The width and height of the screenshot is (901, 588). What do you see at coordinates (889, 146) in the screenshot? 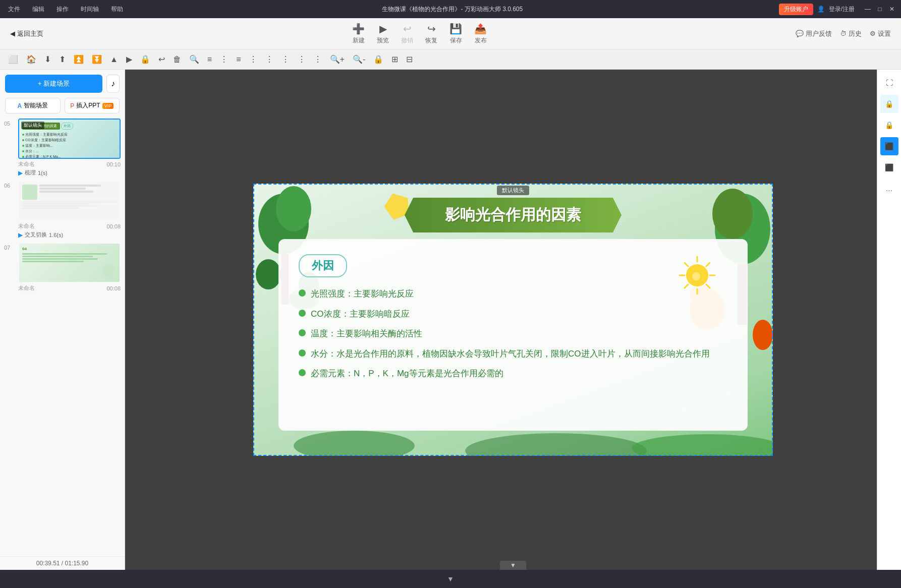
I see `right-btn-square1: ⬛` at bounding box center [889, 146].